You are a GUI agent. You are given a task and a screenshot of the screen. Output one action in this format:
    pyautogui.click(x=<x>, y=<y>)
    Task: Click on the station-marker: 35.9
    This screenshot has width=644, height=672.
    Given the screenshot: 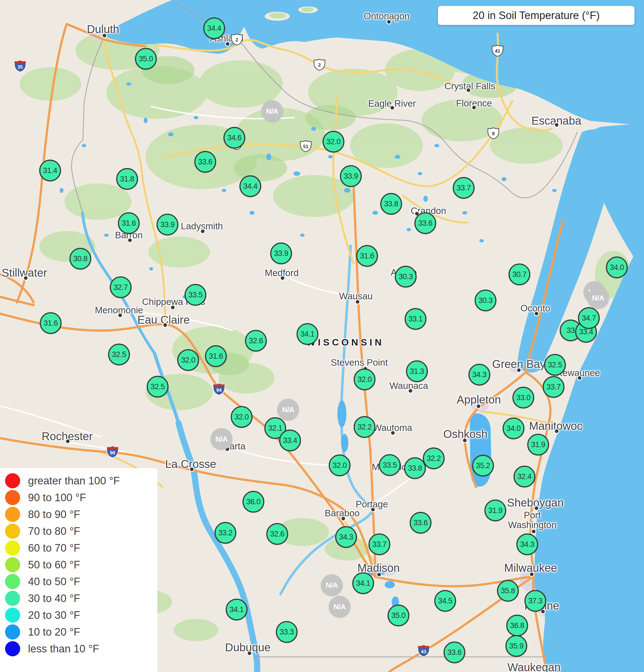 What is the action you would take?
    pyautogui.click(x=516, y=646)
    